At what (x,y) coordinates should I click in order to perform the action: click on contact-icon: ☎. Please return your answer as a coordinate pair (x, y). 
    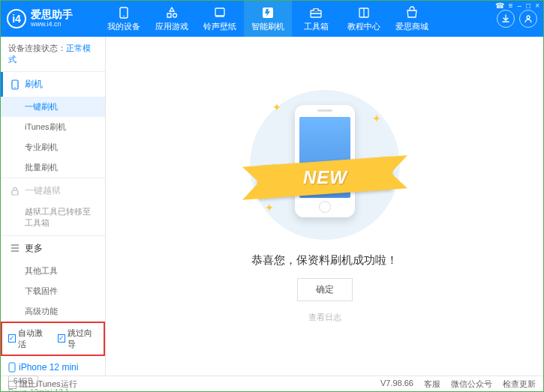
    Looking at the image, I should click on (500, 6).